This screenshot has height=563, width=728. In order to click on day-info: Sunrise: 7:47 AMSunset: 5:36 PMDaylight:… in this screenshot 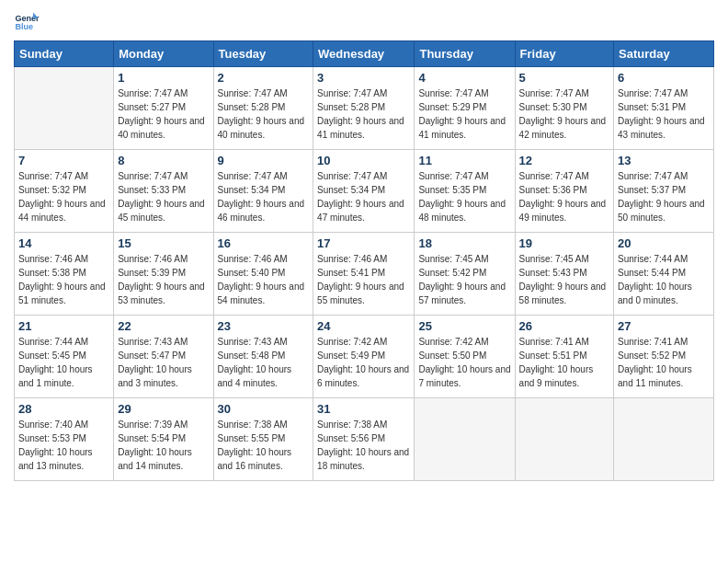, I will do `click(564, 197)`.